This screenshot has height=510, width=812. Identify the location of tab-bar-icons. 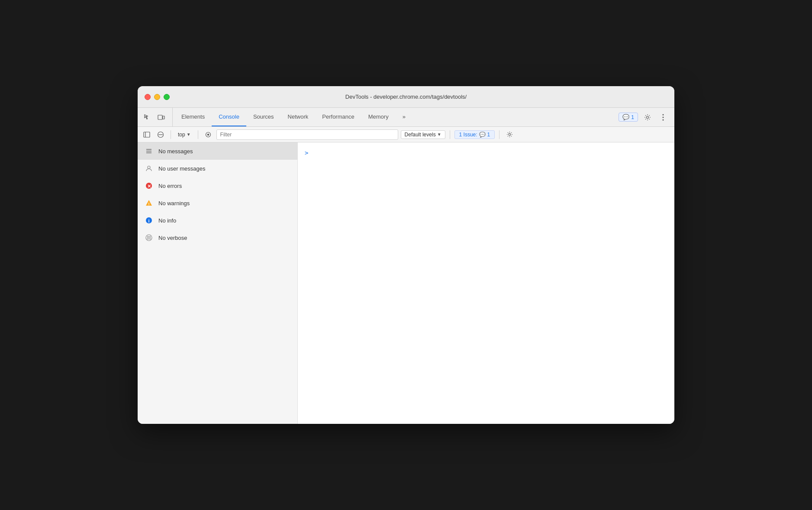
(157, 117).